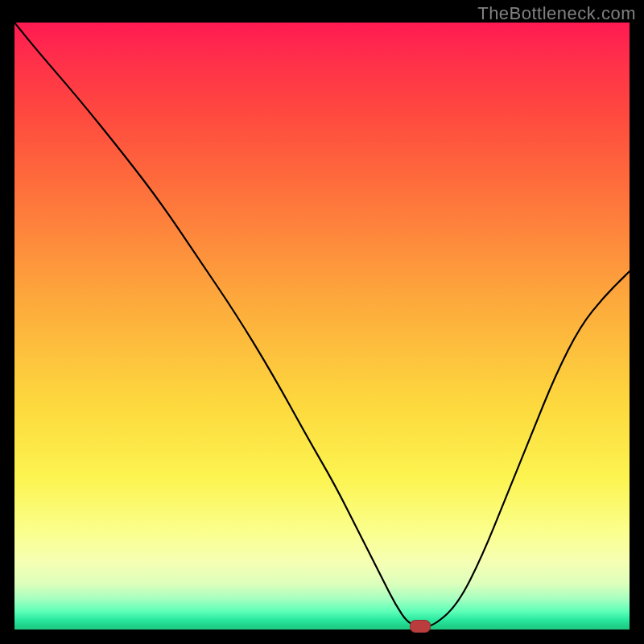 The width and height of the screenshot is (644, 644). What do you see at coordinates (420, 626) in the screenshot?
I see `optimal-point-marker` at bounding box center [420, 626].